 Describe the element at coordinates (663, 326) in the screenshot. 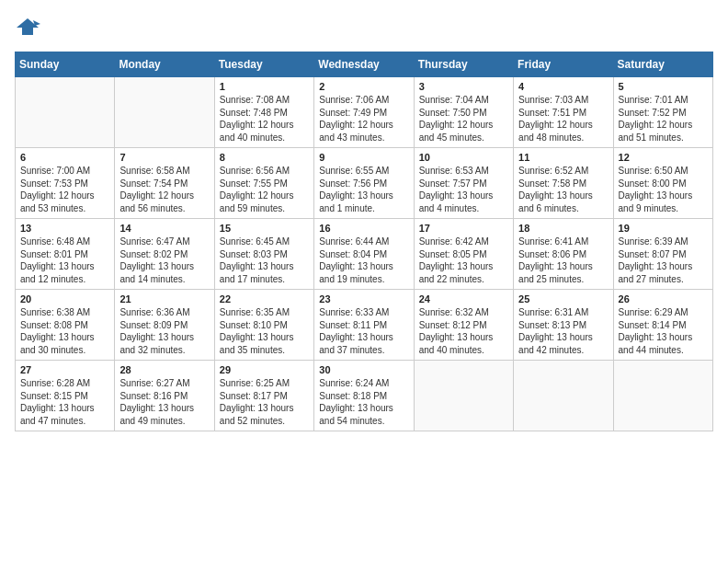

I see `calendar-cell: 26Sunrise: 6:29 AM Sunset: 8:14 PM Dayli…` at that location.